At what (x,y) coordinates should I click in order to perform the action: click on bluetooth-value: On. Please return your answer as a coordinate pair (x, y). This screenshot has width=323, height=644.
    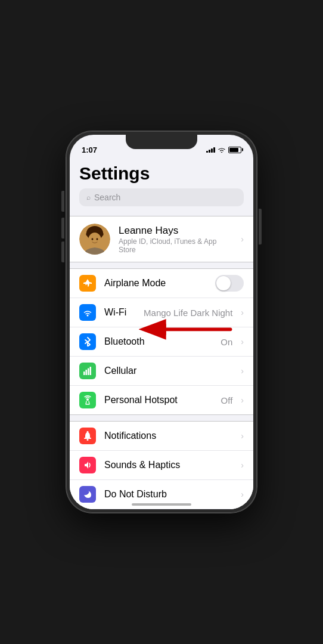
    Looking at the image, I should click on (226, 342).